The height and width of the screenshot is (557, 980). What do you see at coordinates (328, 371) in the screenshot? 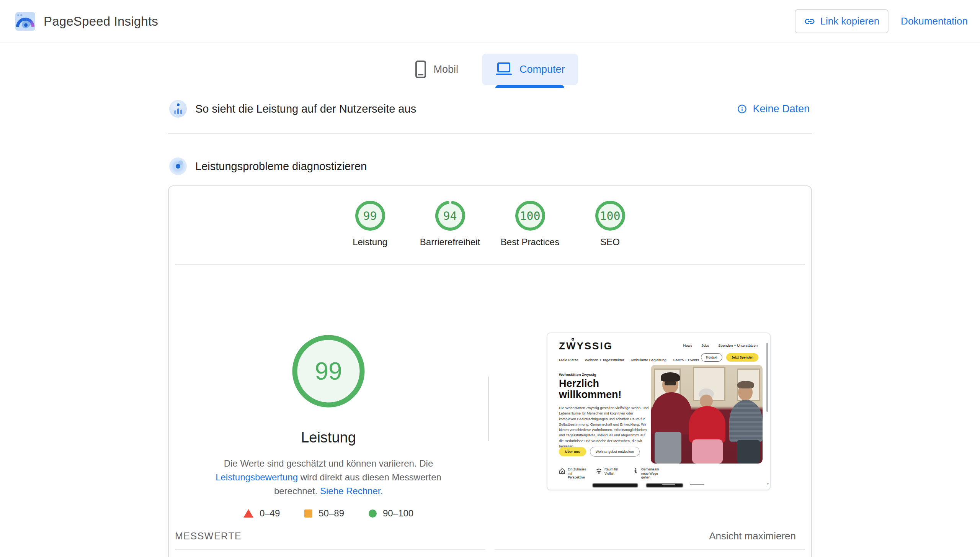
I see `performance-gauge: 99` at bounding box center [328, 371].